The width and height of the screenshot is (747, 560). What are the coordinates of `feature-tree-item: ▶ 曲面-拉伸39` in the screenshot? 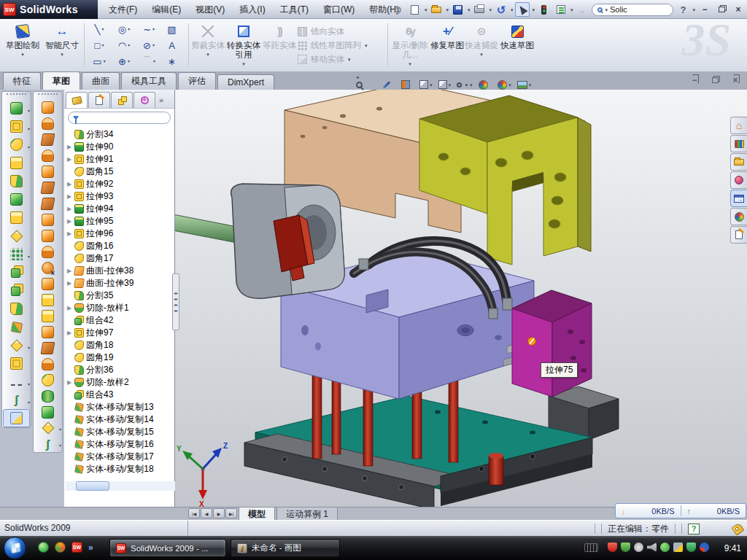 It's located at (114, 283).